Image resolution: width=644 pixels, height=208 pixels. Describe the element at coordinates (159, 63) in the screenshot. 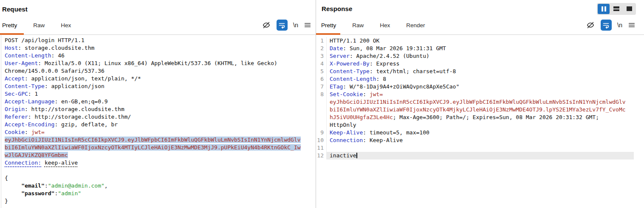

I see `request-line: User-Agent: Mozilla/5.0 (X11; Linux x86_…` at that location.